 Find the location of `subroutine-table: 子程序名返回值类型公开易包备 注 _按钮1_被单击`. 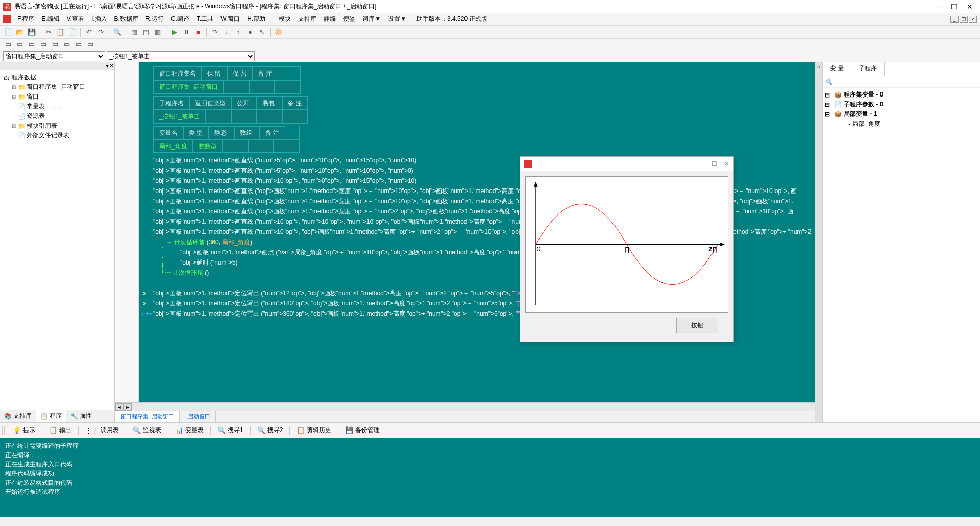

subroutine-table: 子程序名返回值类型公开易包备 注 _按钮1_被单击 is located at coordinates (231, 110).